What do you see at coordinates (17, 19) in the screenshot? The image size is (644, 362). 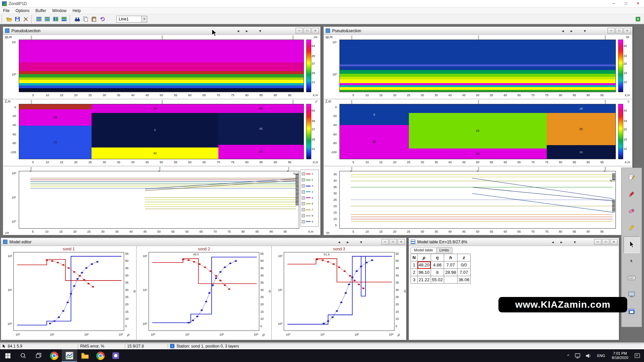 I see `save-button` at bounding box center [17, 19].